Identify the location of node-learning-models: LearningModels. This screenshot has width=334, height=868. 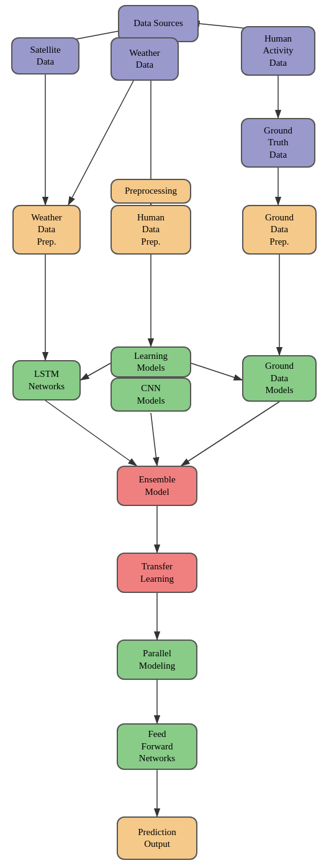
(151, 362).